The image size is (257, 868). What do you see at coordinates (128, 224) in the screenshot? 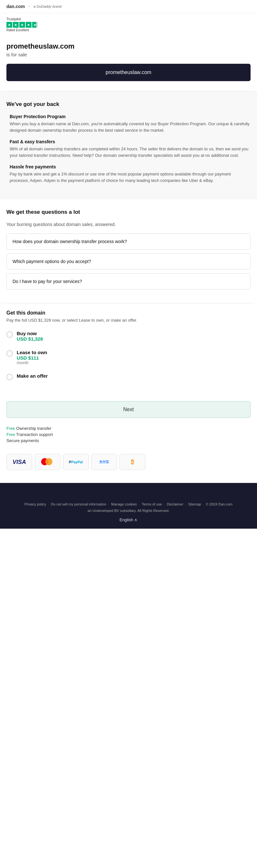
I see `faq-subtitle: Your burning questions about domain sale…` at bounding box center [128, 224].